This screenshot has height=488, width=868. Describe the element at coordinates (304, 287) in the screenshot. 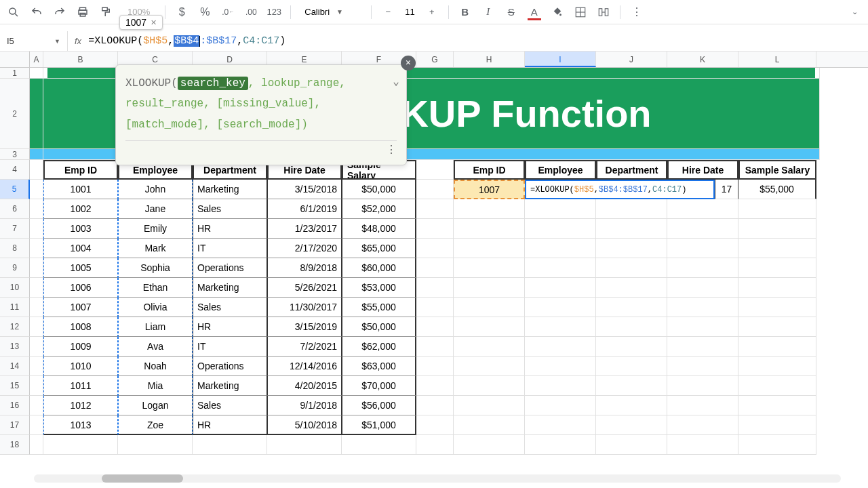

I see `cell-hiredate: 5/26/2021` at that location.